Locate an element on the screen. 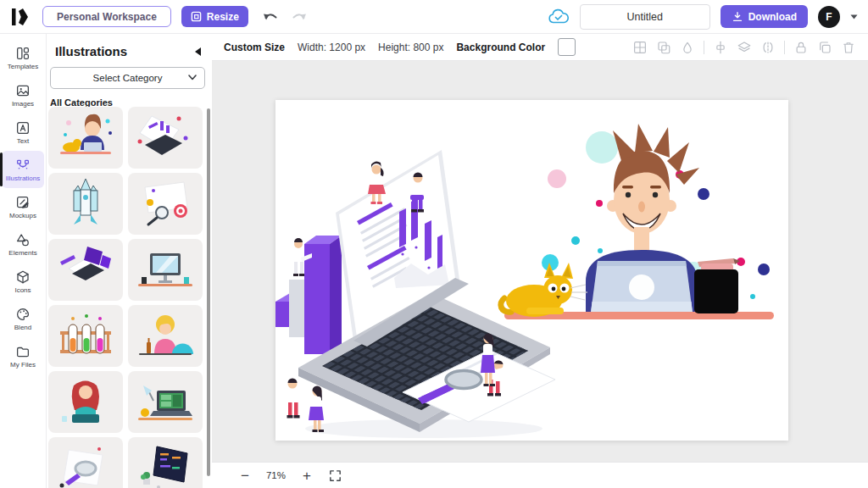 The width and height of the screenshot is (868, 488). templates-icon is located at coordinates (23, 53).